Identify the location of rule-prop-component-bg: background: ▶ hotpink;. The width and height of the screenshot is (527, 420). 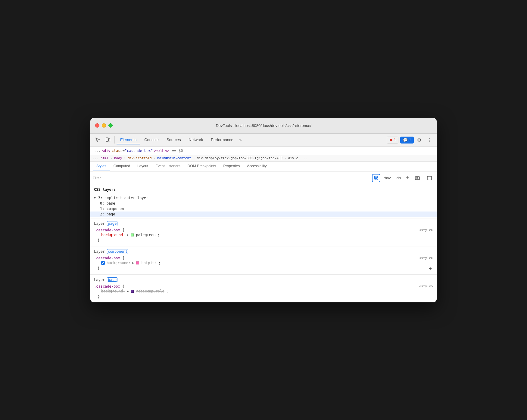
(264, 263).